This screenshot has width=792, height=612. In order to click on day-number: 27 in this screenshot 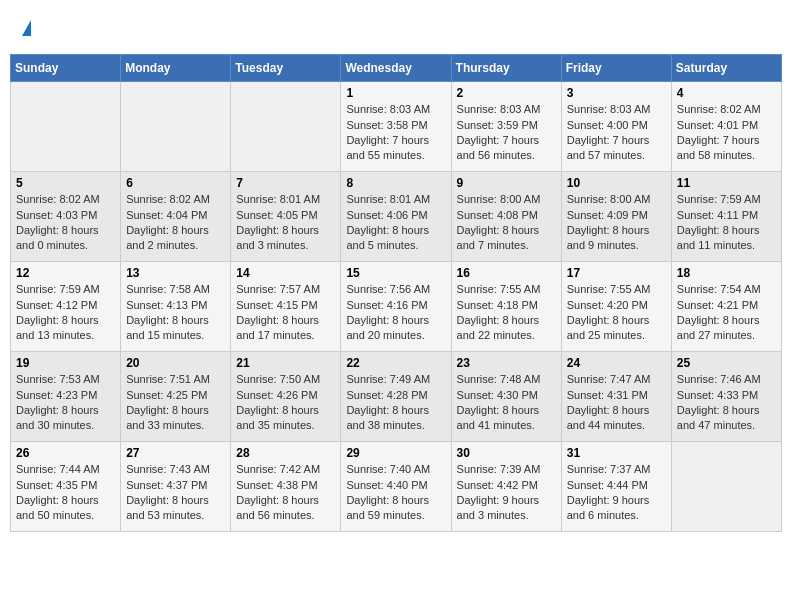, I will do `click(176, 453)`.